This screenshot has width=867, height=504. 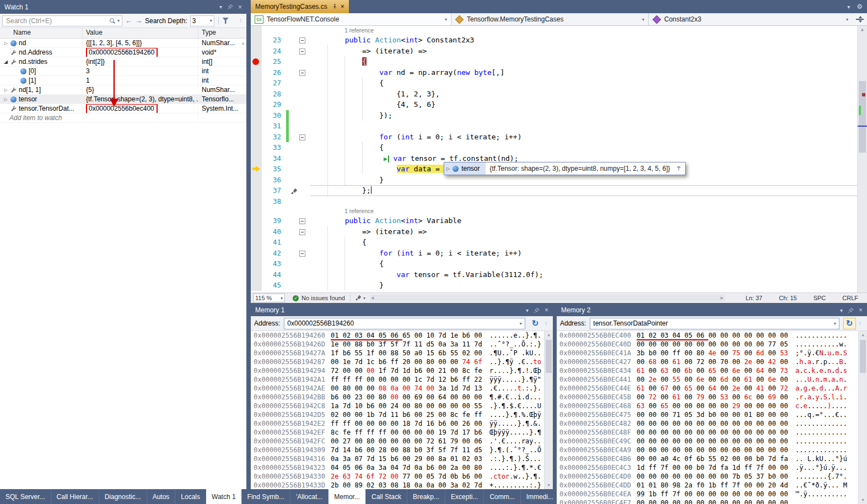 What do you see at coordinates (860, 7) in the screenshot?
I see `gear-icon: ⚙` at bounding box center [860, 7].